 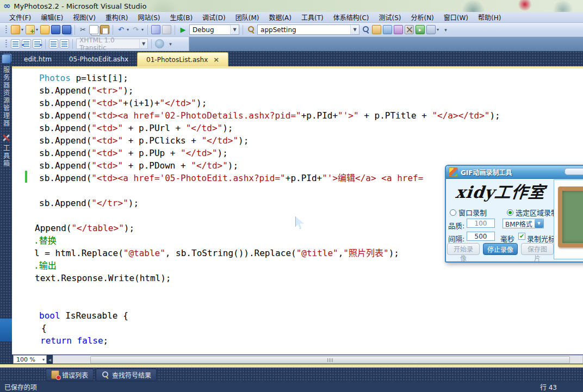 I want to click on menu-item-d: 调试(D), so click(x=214, y=17).